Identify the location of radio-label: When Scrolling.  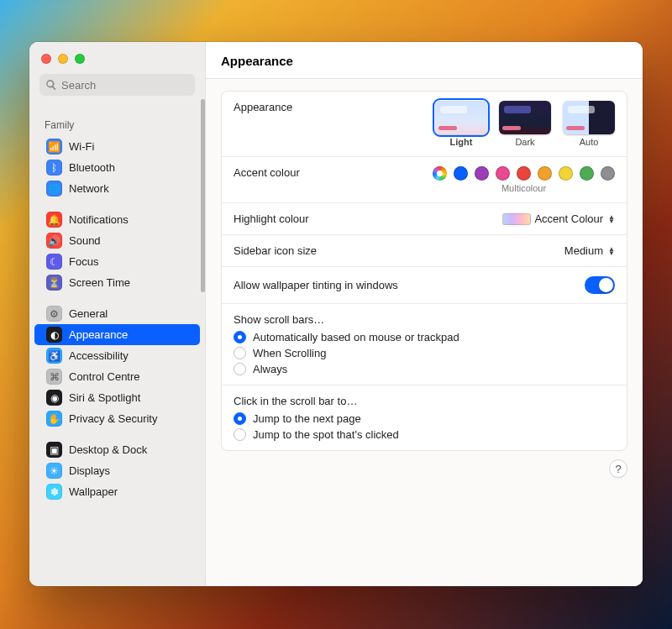
(289, 353).